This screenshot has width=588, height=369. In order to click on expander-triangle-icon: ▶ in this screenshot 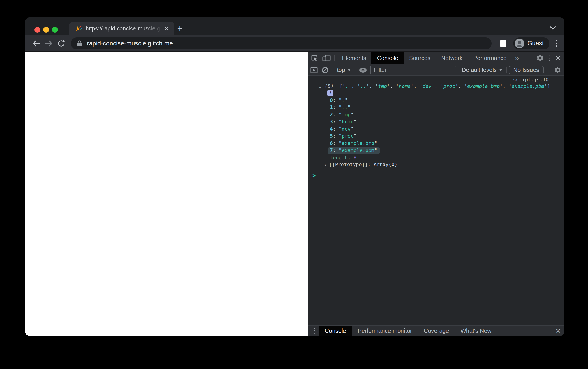, I will do `click(326, 165)`.